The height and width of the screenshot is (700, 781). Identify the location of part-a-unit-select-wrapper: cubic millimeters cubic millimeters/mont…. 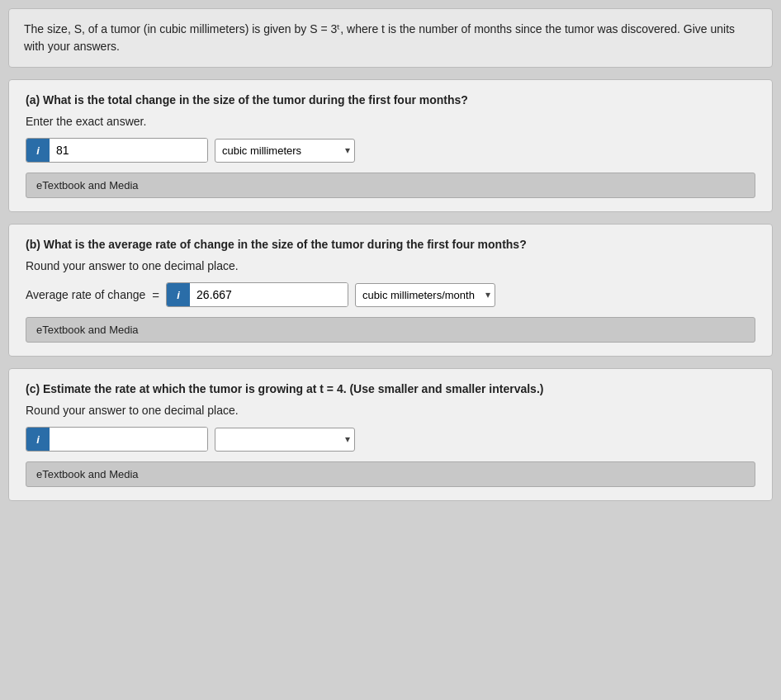
(285, 150).